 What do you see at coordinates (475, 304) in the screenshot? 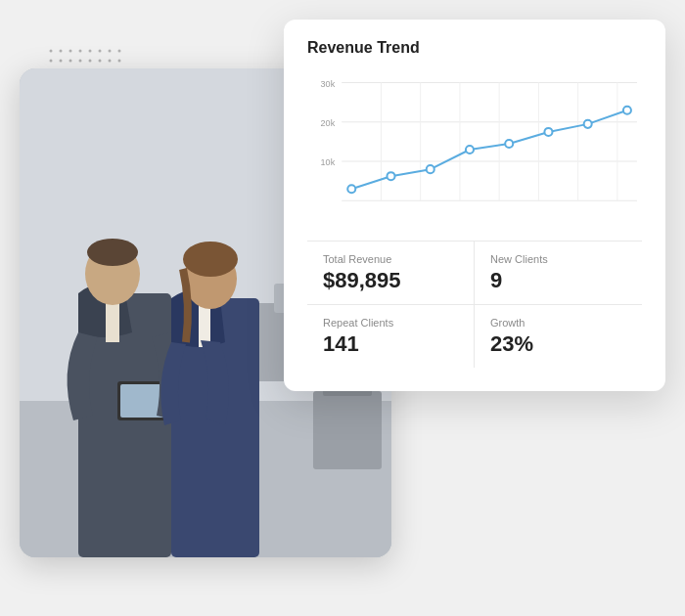
I see `stats-grid: Total Revenue $89,895 New Clients 9 Repe…` at bounding box center [475, 304].